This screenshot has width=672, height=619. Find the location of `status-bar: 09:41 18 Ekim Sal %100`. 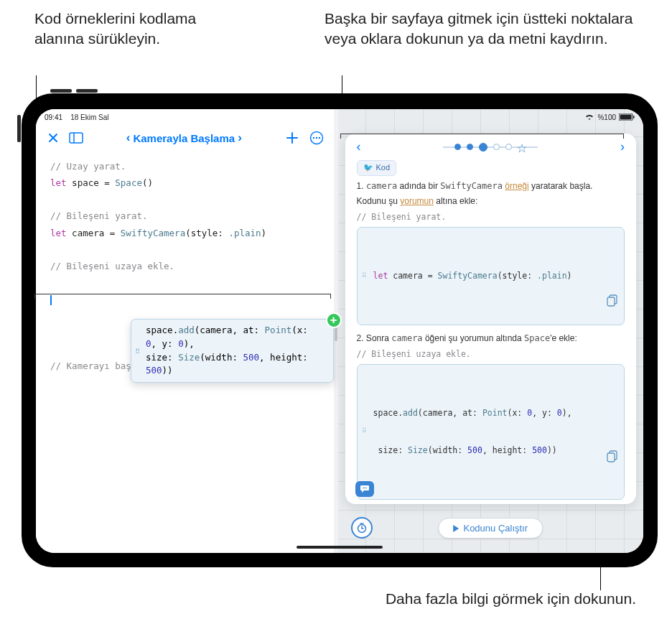

status-bar: 09:41 18 Ekim Sal %100 is located at coordinates (340, 117).